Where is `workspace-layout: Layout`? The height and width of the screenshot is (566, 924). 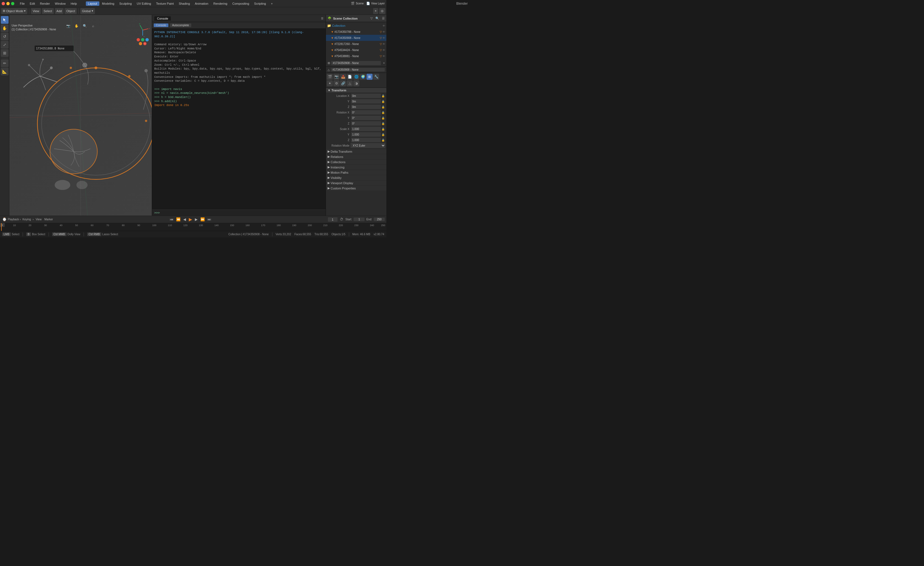 workspace-layout: Layout is located at coordinates (93, 4).